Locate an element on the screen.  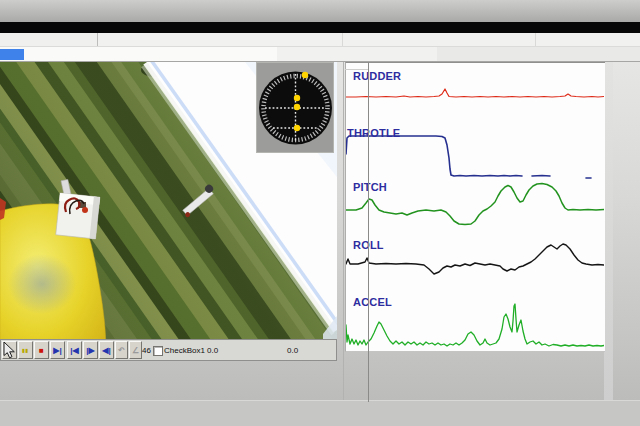
video-matte-bottom is located at coordinates (320, 413).